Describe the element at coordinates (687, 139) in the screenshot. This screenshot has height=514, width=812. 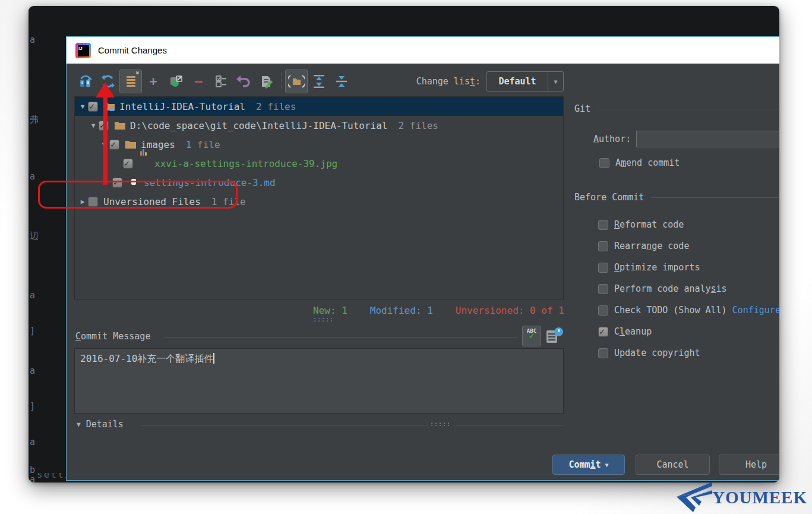
I see `author-row: Author:` at that location.